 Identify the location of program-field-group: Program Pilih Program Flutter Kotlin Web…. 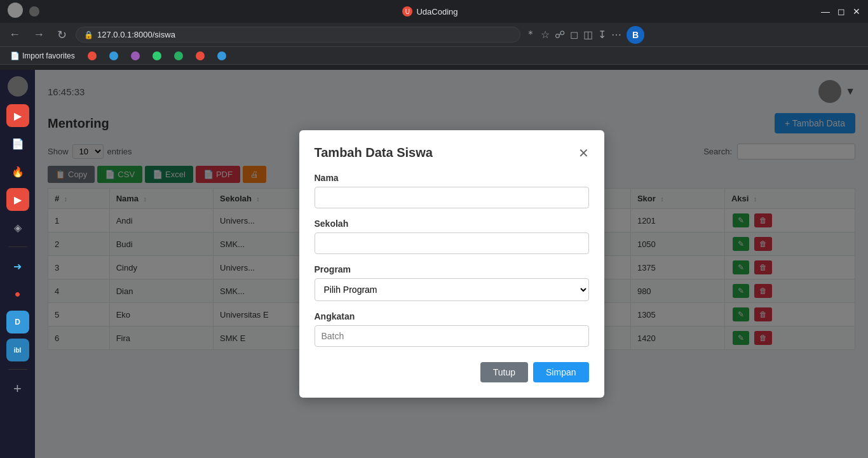
(452, 283).